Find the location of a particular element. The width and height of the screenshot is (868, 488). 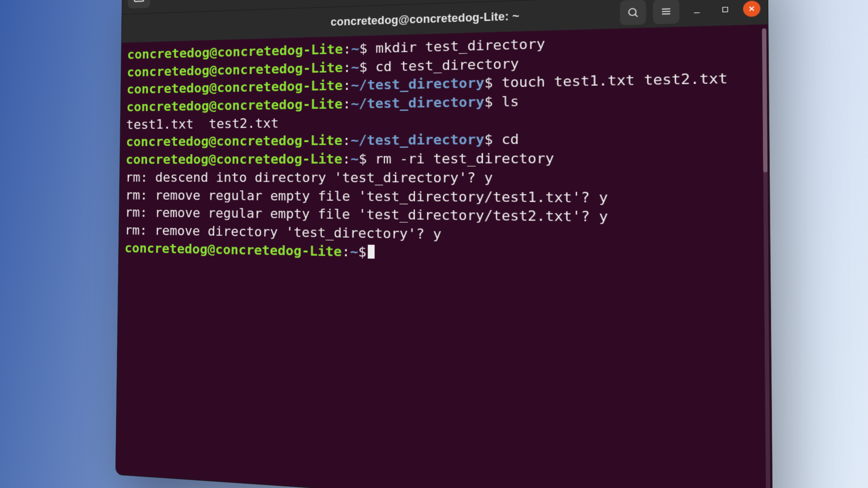

command-text: cd is located at coordinates (506, 140).